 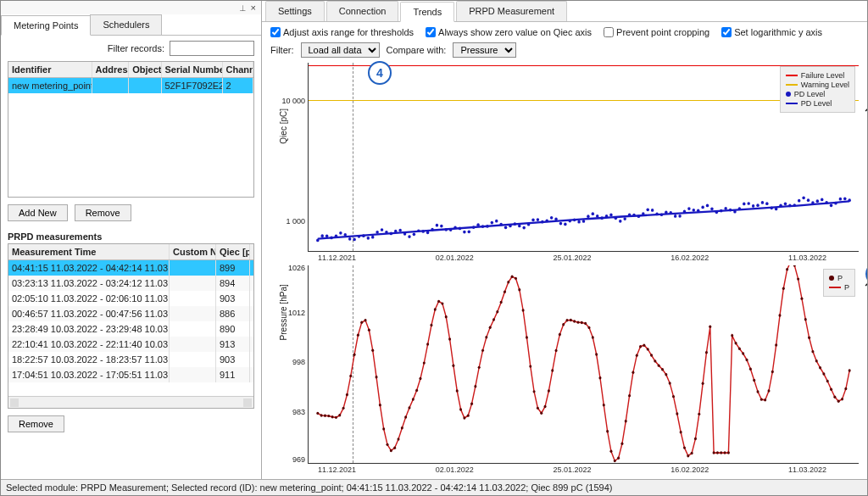 I want to click on xticks1: 11.12.202102.01.202225.01.202216.02.2022…, so click(x=583, y=257).